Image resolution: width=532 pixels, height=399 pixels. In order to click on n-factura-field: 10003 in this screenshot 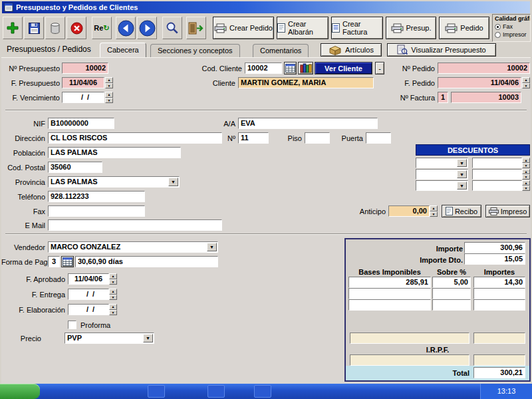, I will do `click(486, 97)`.